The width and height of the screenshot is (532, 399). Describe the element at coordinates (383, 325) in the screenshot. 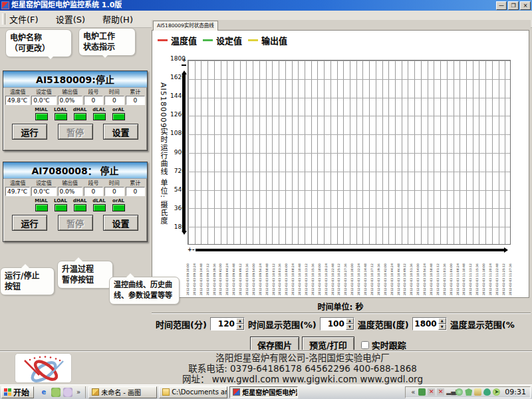

I see `temp-range-label: 温度范围(度)` at that location.